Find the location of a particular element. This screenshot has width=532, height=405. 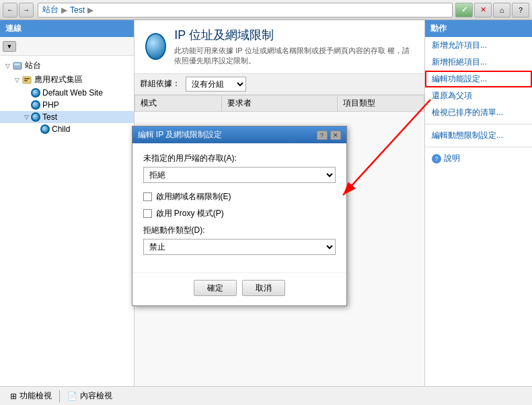

col-mode: 模式 is located at coordinates (179, 103).